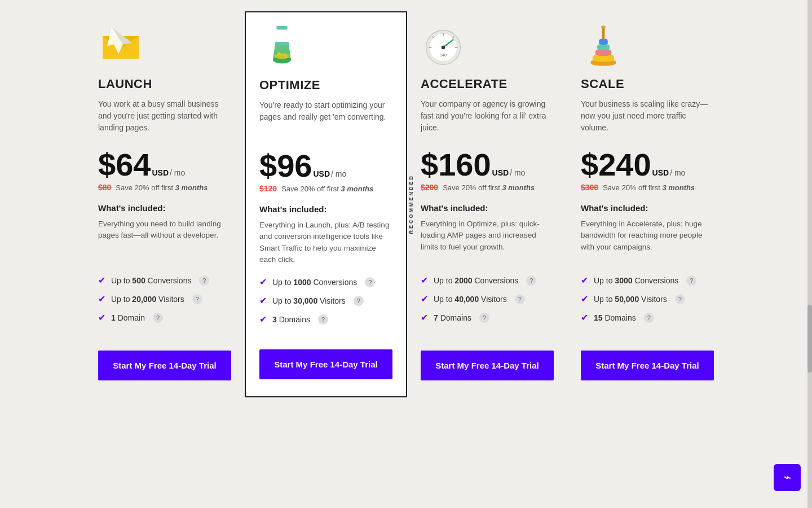  Describe the element at coordinates (810, 254) in the screenshot. I see `scrollbar` at that location.